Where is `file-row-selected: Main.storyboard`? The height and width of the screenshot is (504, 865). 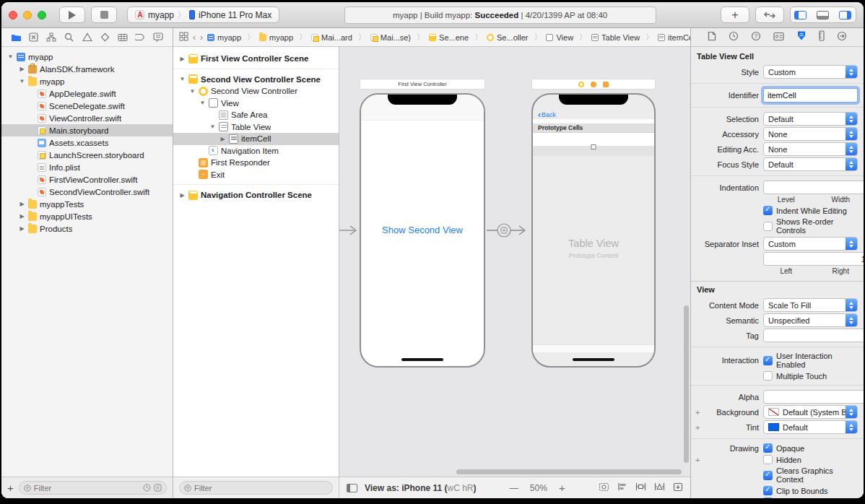 file-row-selected: Main.storyboard is located at coordinates (87, 130).